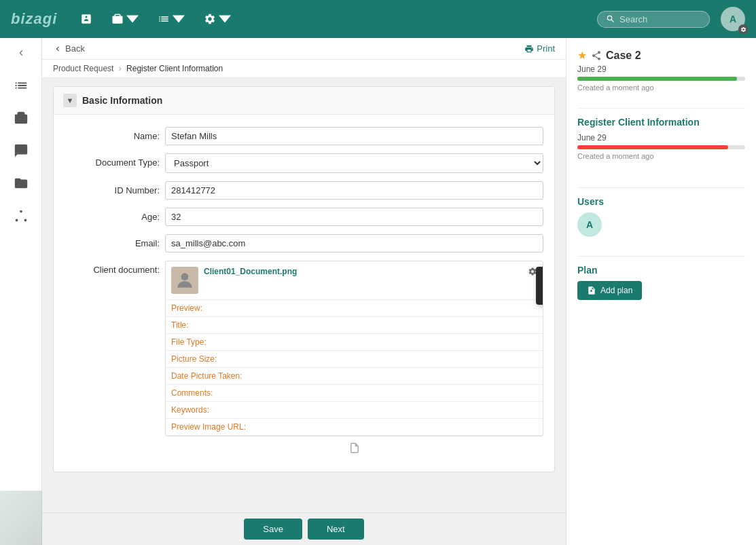  Describe the element at coordinates (355, 308) in the screenshot. I see `metadata-row-preview: Preview:` at that location.